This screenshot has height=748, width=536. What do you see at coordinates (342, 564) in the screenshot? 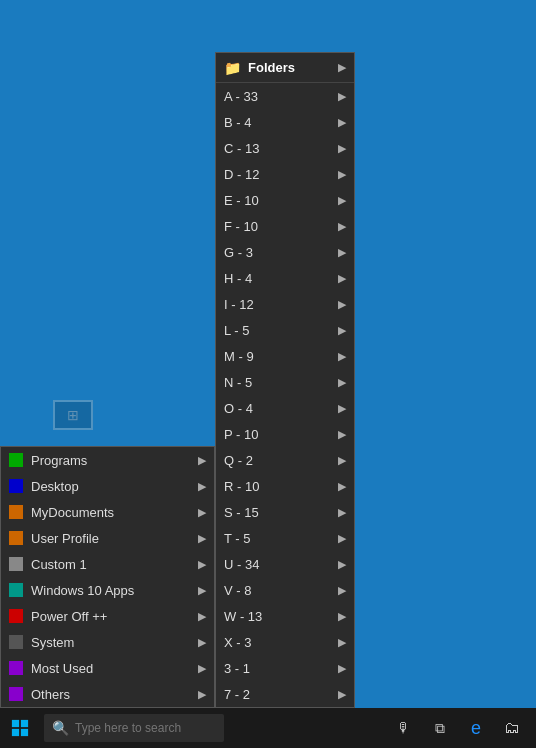
I see `folder-arrow-u34-icon: ▶` at bounding box center [342, 564].